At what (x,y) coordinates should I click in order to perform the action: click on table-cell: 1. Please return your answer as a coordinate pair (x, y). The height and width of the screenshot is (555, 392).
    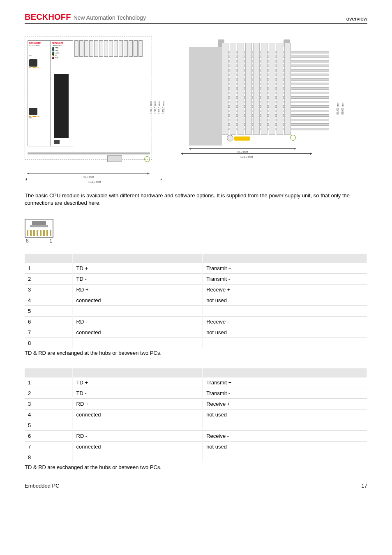
    Looking at the image, I should click on (48, 383).